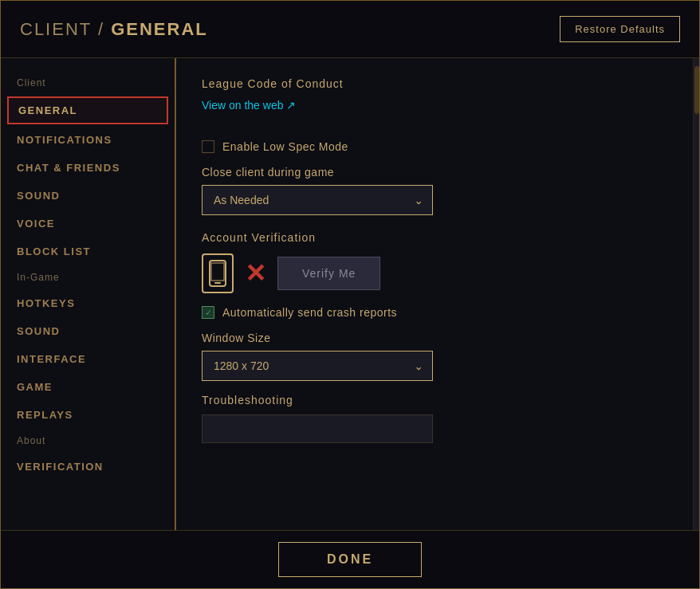 This screenshot has height=589, width=700. I want to click on account-verification-section: Account Verification ✕ Verify Me, so click(435, 262).